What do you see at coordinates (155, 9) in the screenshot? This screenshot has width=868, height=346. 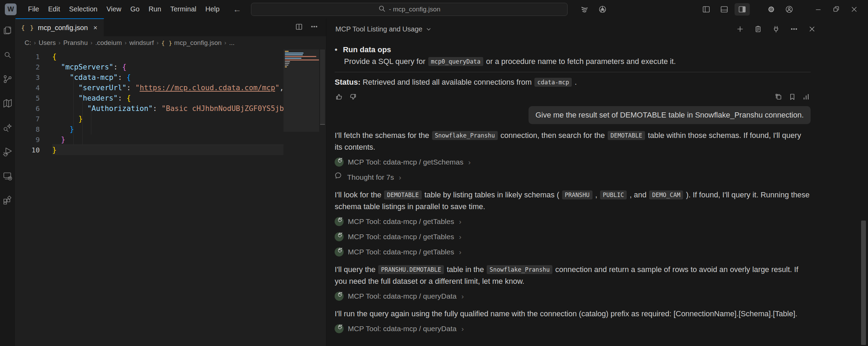 I see `menu-run: Run` at bounding box center [155, 9].